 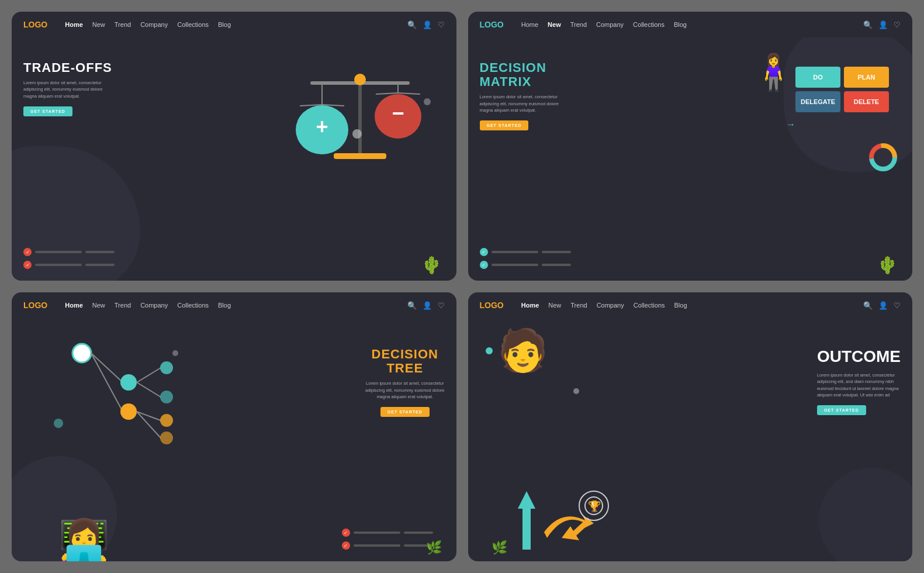 What do you see at coordinates (525, 265) in the screenshot?
I see `check-item-4: ✓` at bounding box center [525, 265].